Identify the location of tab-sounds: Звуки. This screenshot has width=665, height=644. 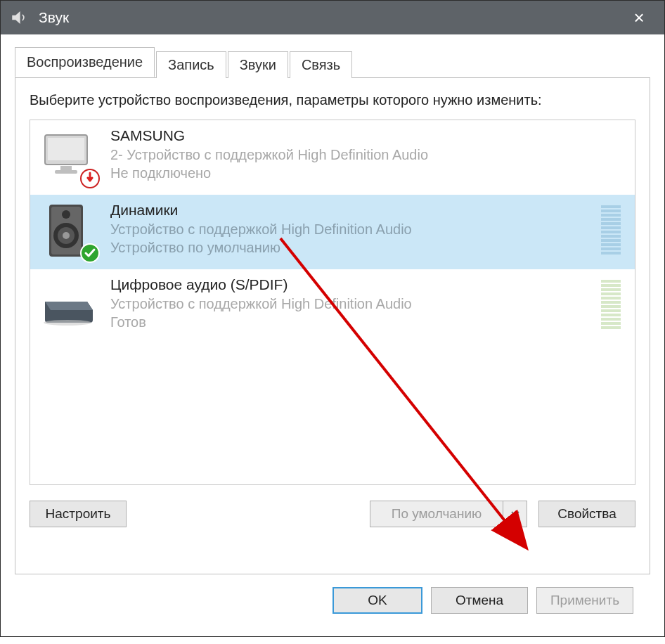
(258, 65).